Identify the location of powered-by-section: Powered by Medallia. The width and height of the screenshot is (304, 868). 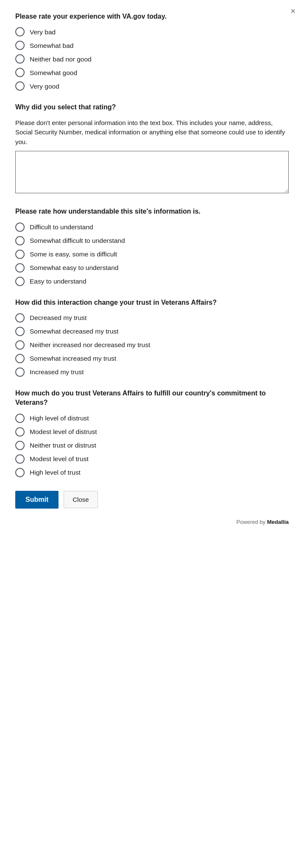
(152, 522).